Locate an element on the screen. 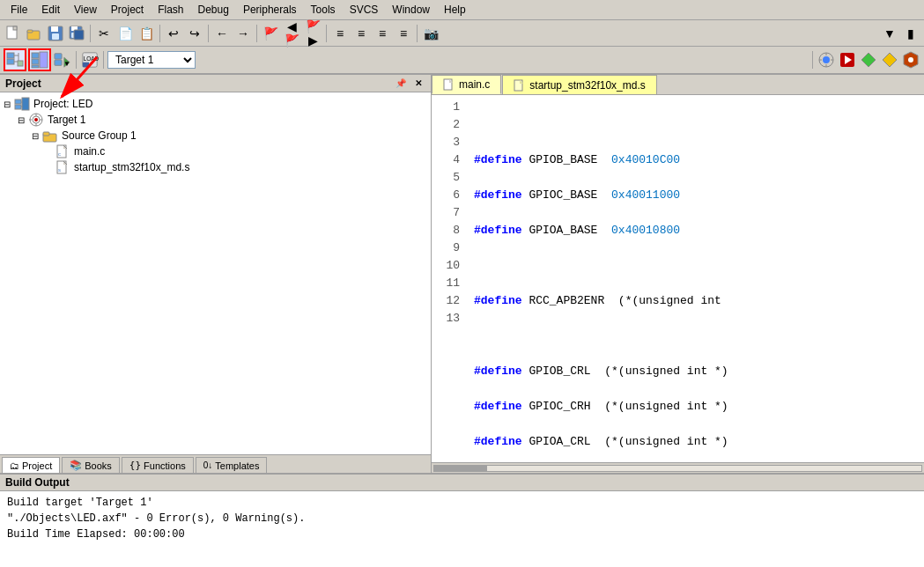 Image resolution: width=924 pixels, height=567 pixels. tree-item-main-c: c main.c is located at coordinates (215, 151).